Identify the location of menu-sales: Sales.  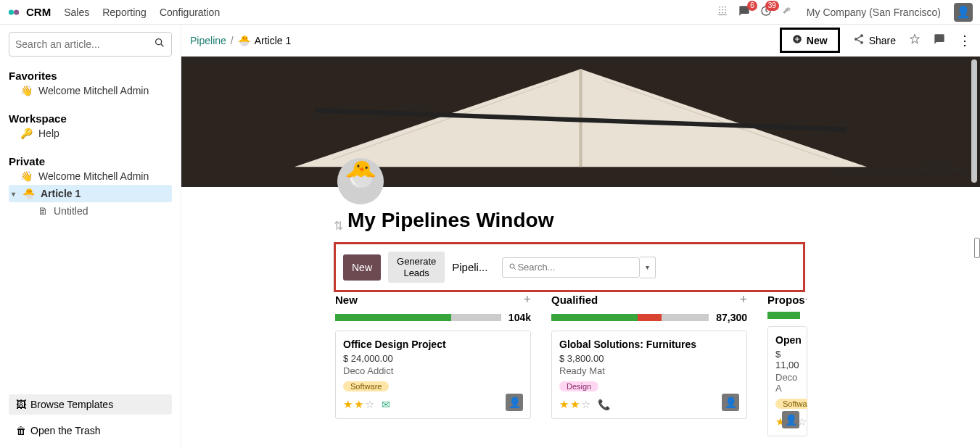
(77, 12).